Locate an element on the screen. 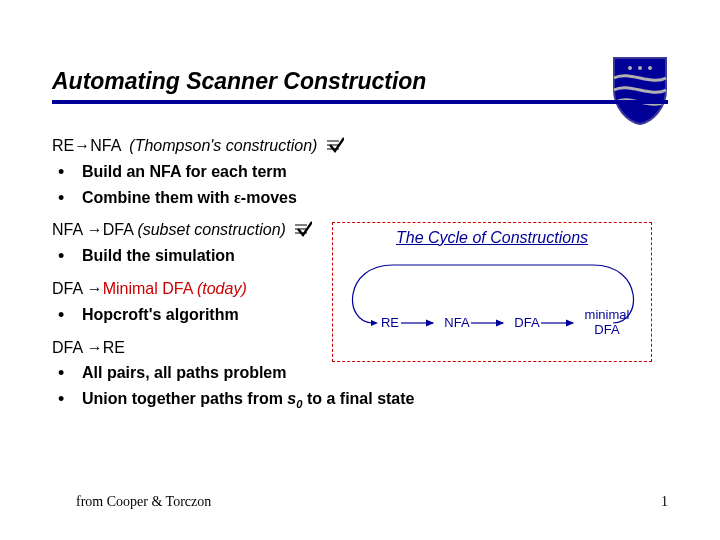  list-item: Union together paths from s0 to a final … is located at coordinates (360, 400).